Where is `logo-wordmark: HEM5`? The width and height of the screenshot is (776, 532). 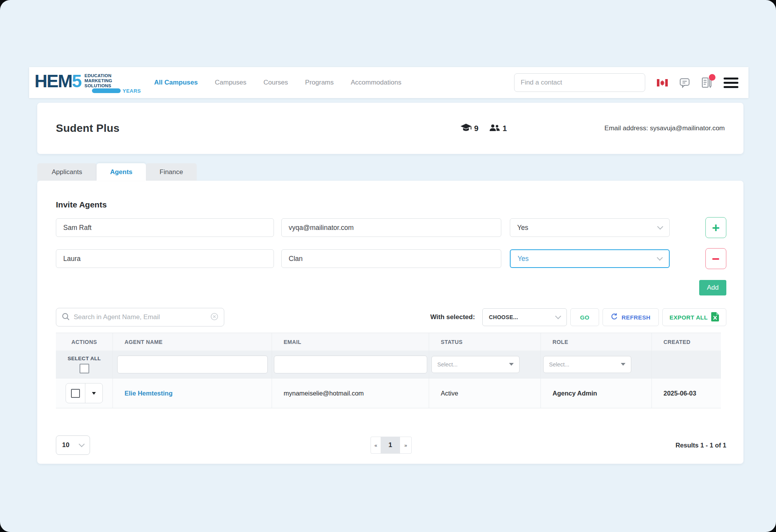 logo-wordmark: HEM5 is located at coordinates (58, 81).